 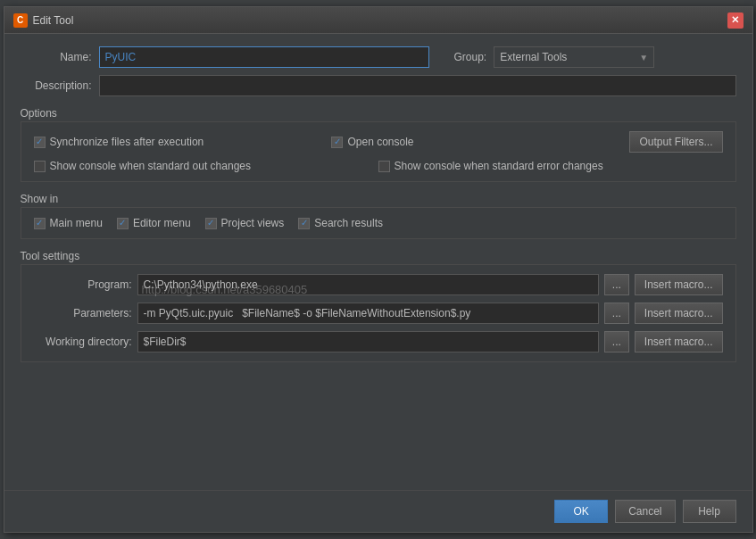 I want to click on group-label: Group:, so click(x=471, y=57).